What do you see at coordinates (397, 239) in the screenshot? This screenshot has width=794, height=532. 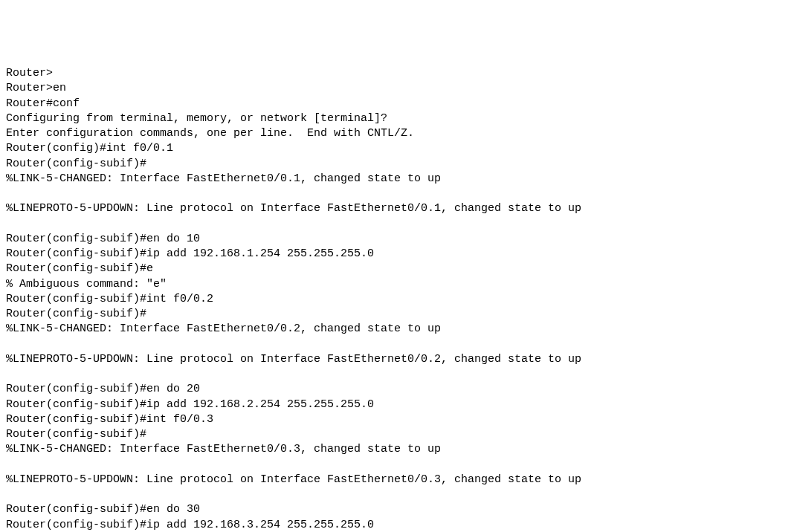 I see `terminal-line: Router(config-subif)#en do 10` at bounding box center [397, 239].